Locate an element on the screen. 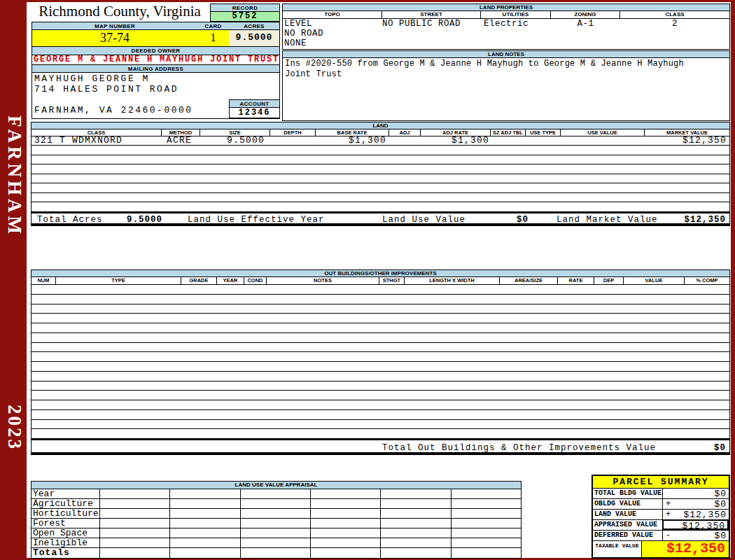  land-properties-title: LAND PROPERTIES is located at coordinates (506, 8).